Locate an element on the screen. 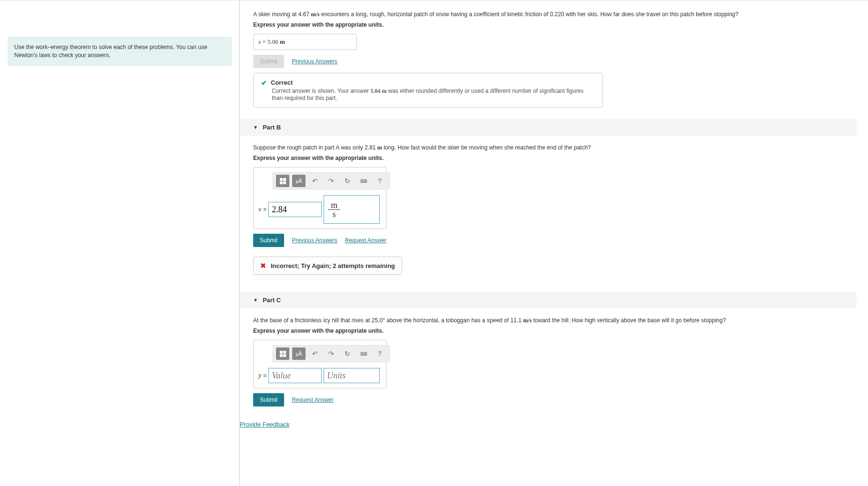 The image size is (868, 486). submit-button-a: Submit is located at coordinates (268, 61).